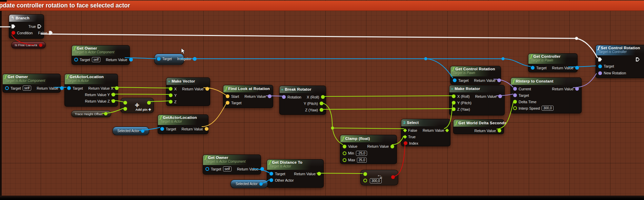 The image size is (644, 200). What do you see at coordinates (41, 45) in the screenshot?
I see `bool-out-pin` at bounding box center [41, 45].